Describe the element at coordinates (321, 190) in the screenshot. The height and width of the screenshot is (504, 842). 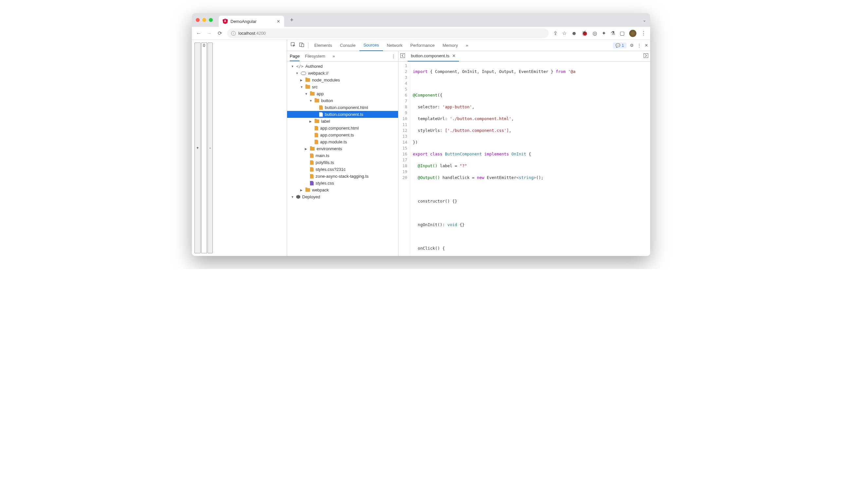
I see `tree-label: webpack` at that location.